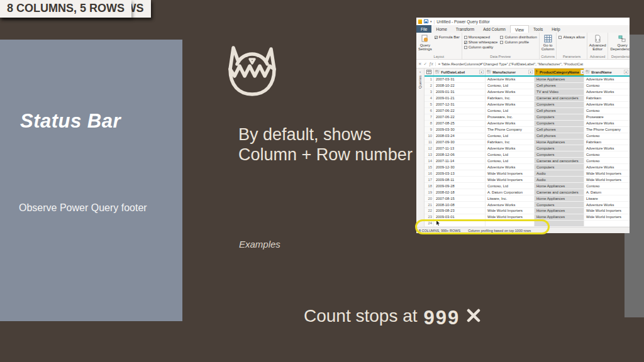  Describe the element at coordinates (420, 148) in the screenshot. I see `queries-pane-collapsed: › Queries` at that location.